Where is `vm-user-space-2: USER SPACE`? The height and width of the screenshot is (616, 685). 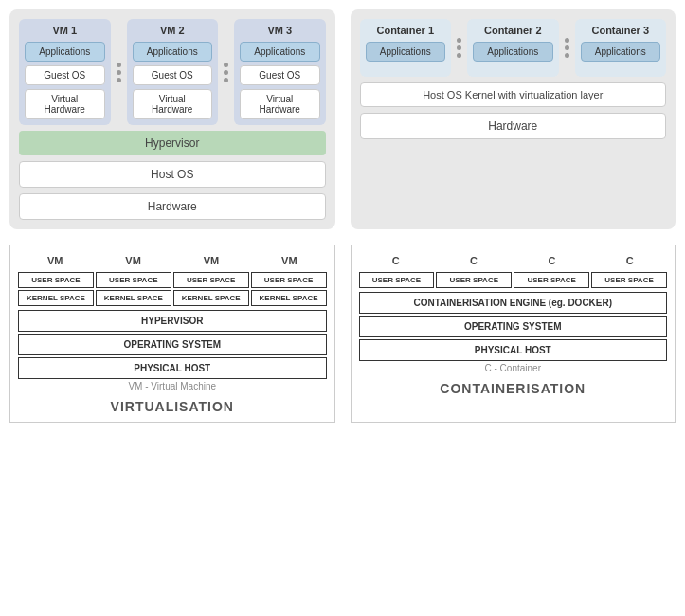 vm-user-space-2: USER SPACE is located at coordinates (134, 281).